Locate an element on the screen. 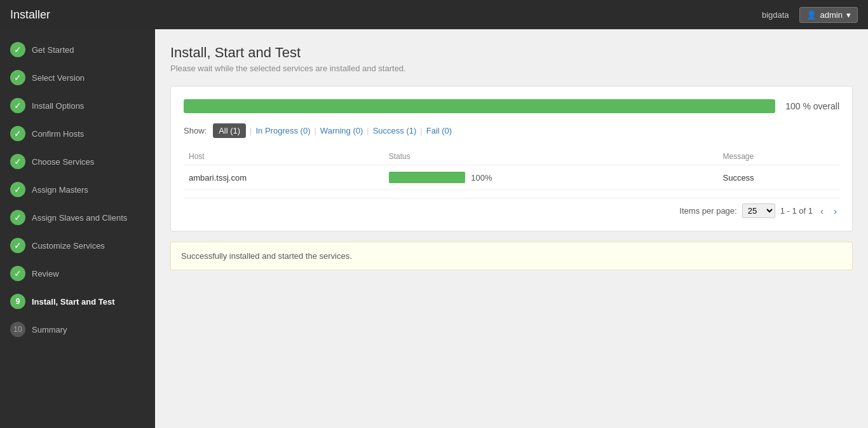 This screenshot has width=868, height=428. pagination-row: Items per page: 25 50 100 1 - 1 of 1 ‹ › is located at coordinates (512, 208).